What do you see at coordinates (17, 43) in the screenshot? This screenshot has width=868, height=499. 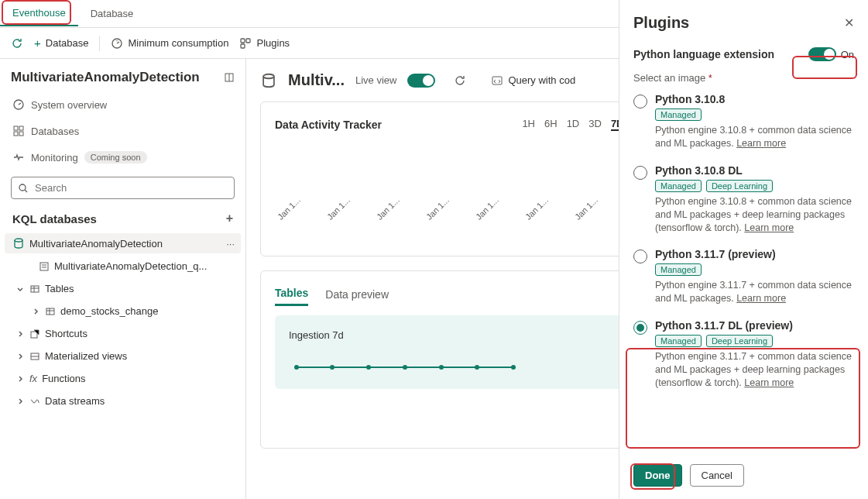 I see `refresh-button` at bounding box center [17, 43].